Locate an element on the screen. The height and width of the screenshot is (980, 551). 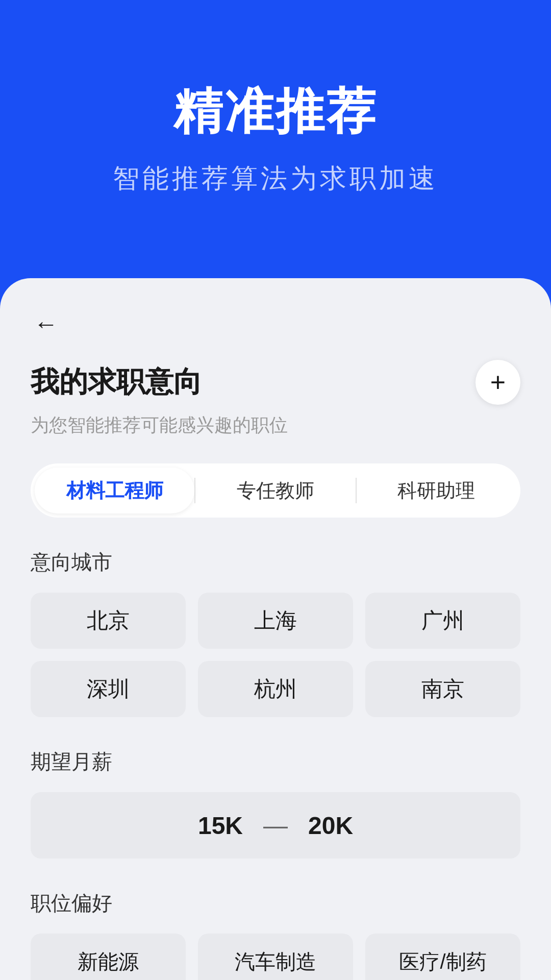
card-title: 我的求职意向 is located at coordinates (116, 382).